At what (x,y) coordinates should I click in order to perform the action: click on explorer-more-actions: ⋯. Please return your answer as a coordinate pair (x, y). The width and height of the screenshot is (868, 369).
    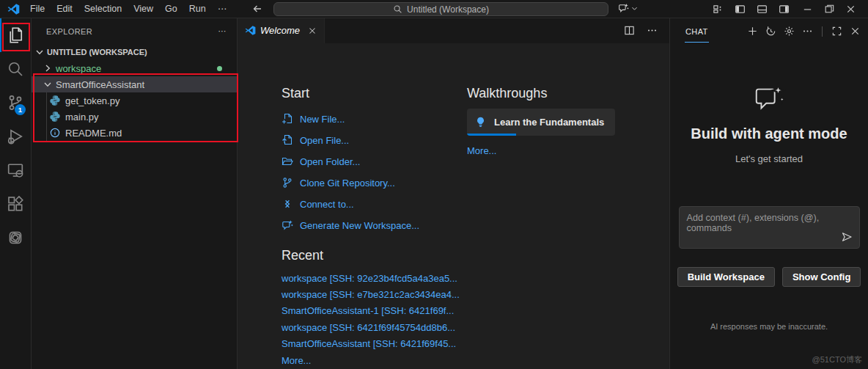
    Looking at the image, I should click on (223, 31).